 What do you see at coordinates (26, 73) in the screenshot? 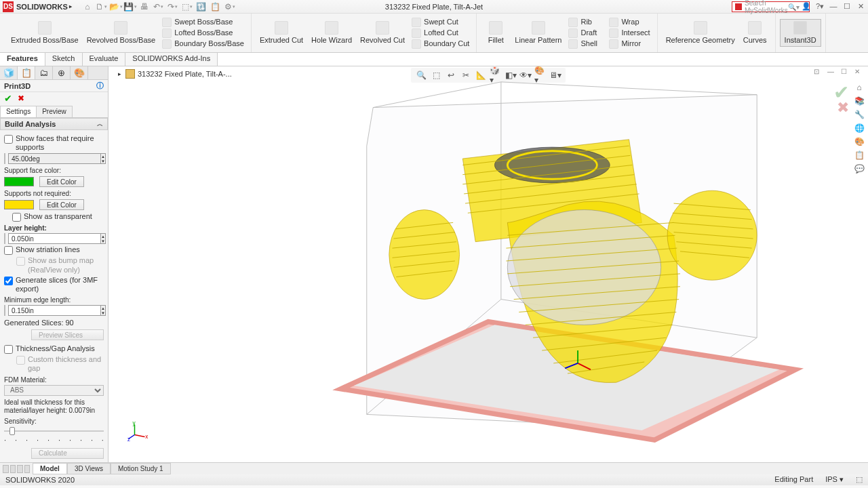
I see `panel-tab-property-manager-icon: 📋` at bounding box center [26, 73].